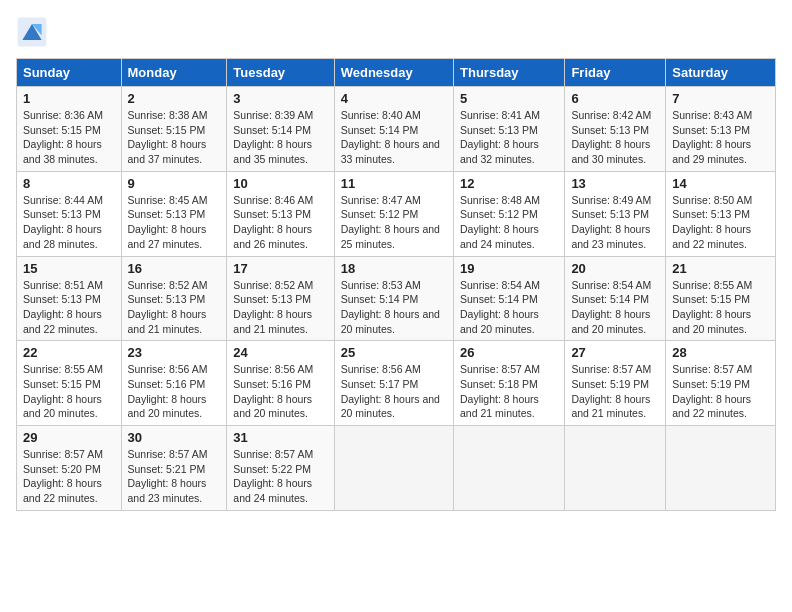 The height and width of the screenshot is (612, 792). What do you see at coordinates (70, 130) in the screenshot?
I see `calendar-day-cell: 1 Sunrise: 8:36 AMSunset: 5:15 PMDayligh…` at bounding box center [70, 130].